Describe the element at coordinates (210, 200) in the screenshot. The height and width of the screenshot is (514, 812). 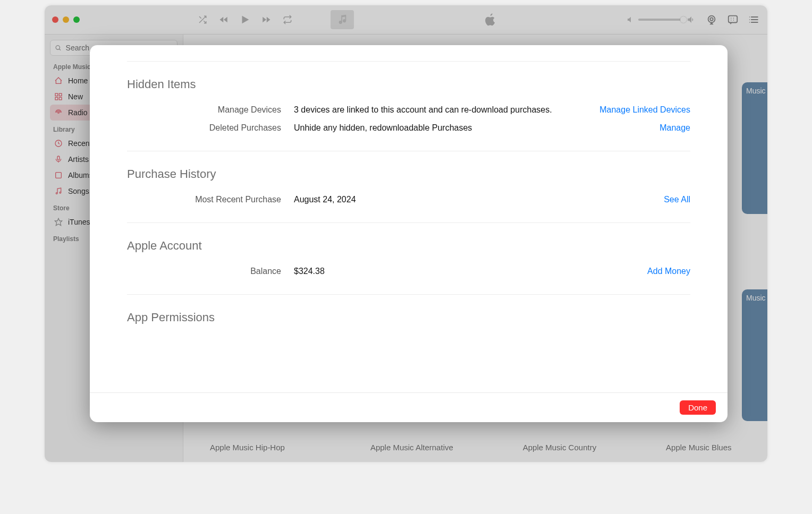
I see `most-recent-purchase-label: Most Recent Purchase` at that location.